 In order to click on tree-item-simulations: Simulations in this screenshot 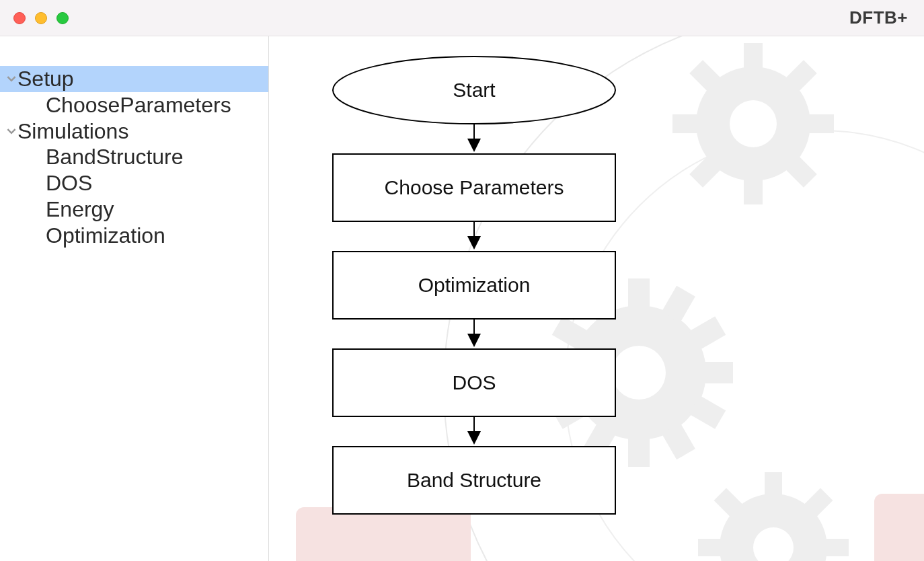, I will do `click(134, 132)`.